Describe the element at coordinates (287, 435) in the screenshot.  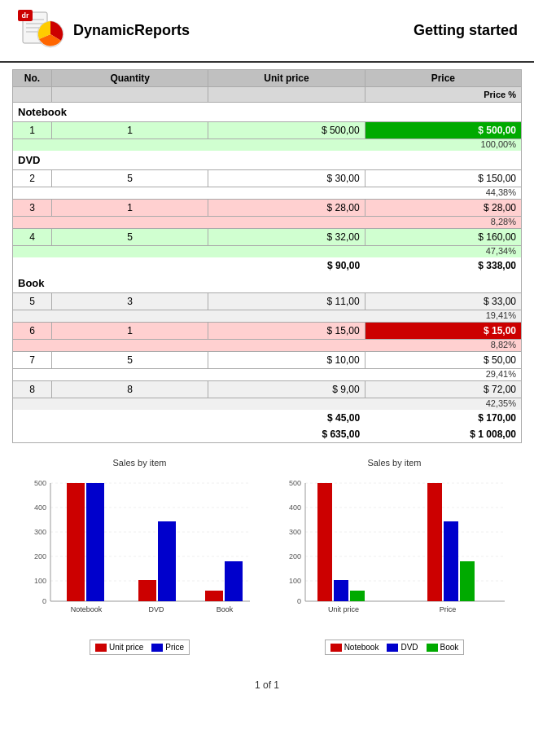
I see `grand-total-unit: $ 635,00` at that location.